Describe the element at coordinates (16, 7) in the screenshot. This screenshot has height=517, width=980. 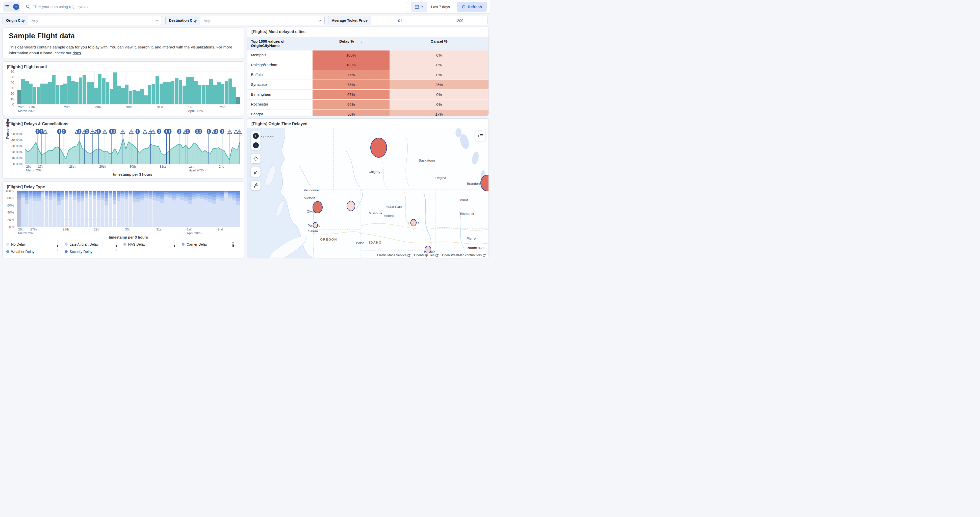
I see `add-filter-button: +` at that location.